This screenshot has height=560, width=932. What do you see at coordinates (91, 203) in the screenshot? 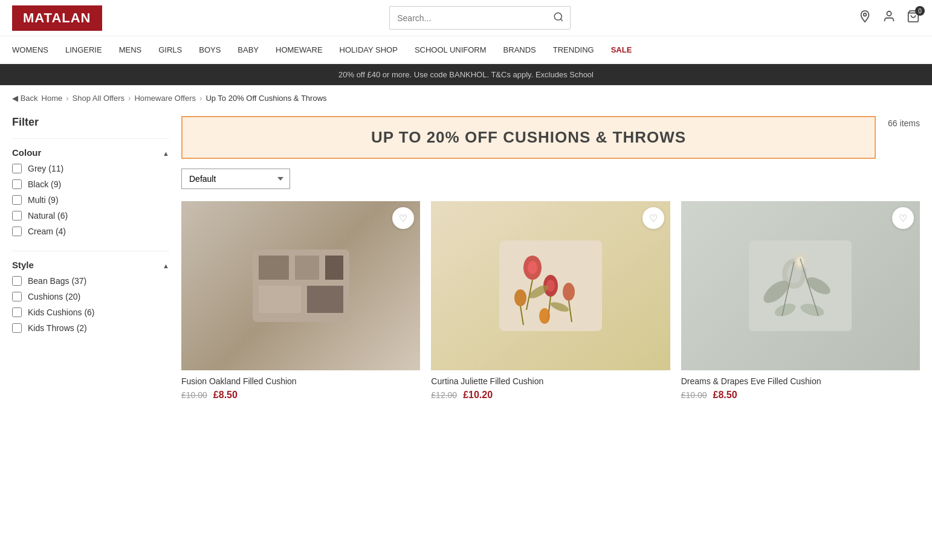
I see `colour-filter-scrollable: Grey (11) Black (9) Multi (9) Natural (6…` at bounding box center [91, 203].